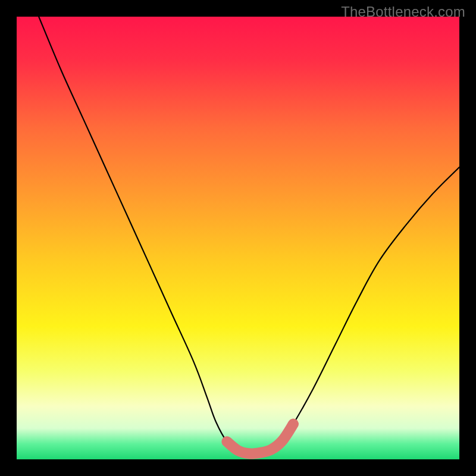 The image size is (476, 476). What do you see at coordinates (260, 439) in the screenshot?
I see `highlight-marker` at bounding box center [260, 439].